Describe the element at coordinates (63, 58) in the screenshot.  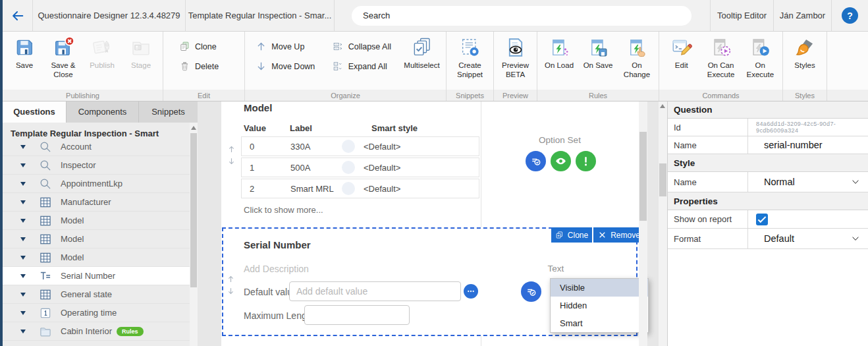
I see `ribbon-button-save-close: Save & Close` at that location.